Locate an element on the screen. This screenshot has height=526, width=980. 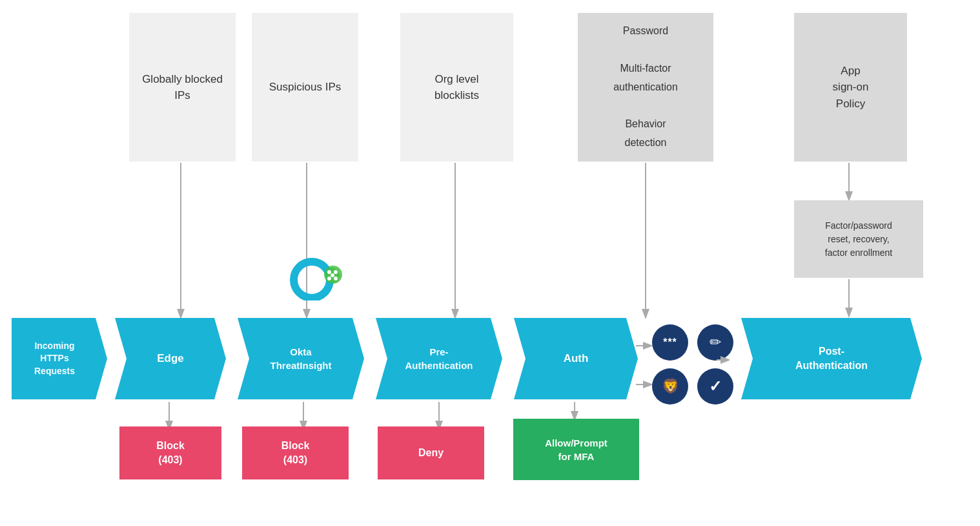
pre-auth-label: Pre-Authentication is located at coordinates (439, 359).